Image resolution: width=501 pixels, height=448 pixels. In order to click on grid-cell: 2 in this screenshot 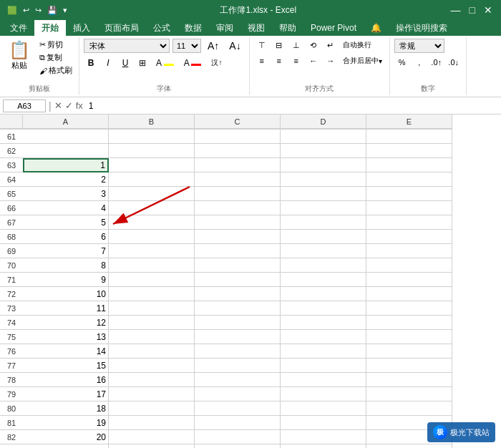, I will do `click(66, 180)`.